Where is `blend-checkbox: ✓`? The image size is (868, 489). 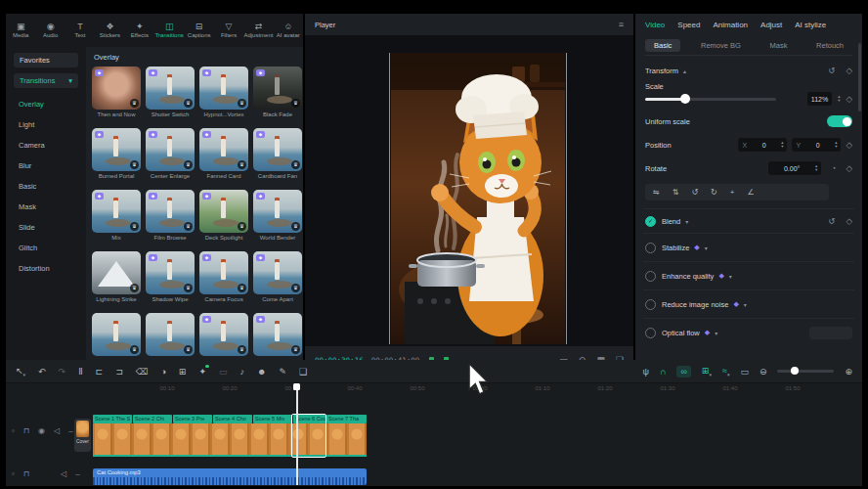 blend-checkbox: ✓ is located at coordinates (651, 221).